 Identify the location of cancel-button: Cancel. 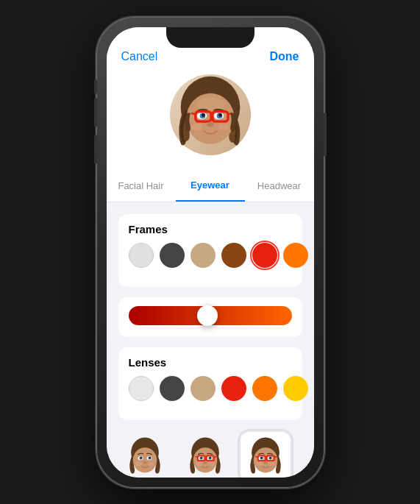
(140, 57).